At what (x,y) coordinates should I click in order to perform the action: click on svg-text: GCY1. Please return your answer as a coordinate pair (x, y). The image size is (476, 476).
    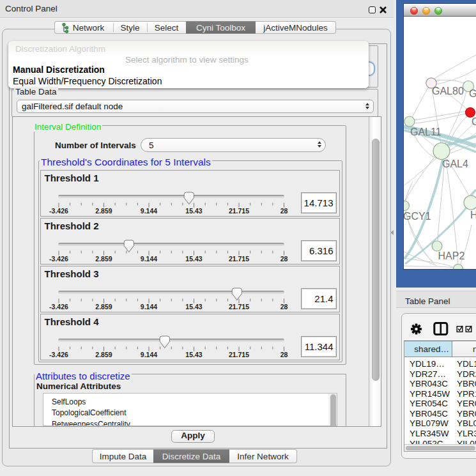
    Looking at the image, I should click on (418, 216).